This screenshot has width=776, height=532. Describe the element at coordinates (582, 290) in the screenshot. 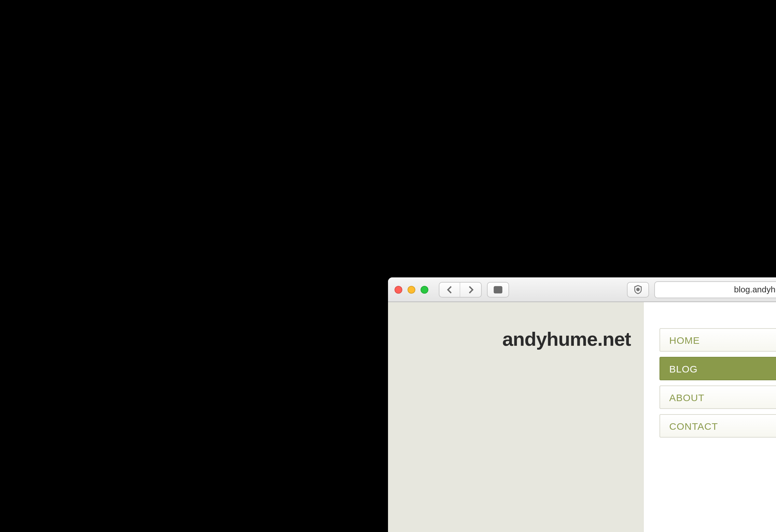

I see `browser-toolbar: blog.andyhume.net/responsive-containers/` at that location.